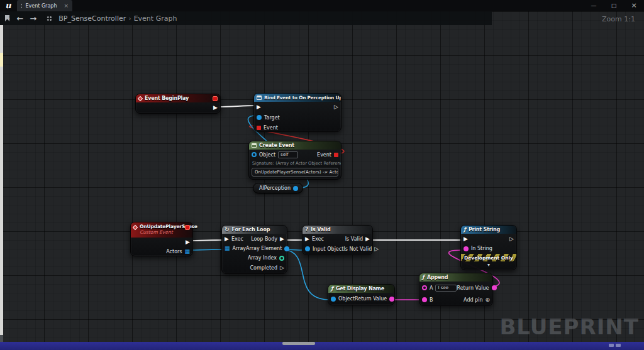 This screenshot has height=350, width=644. Describe the element at coordinates (49, 19) in the screenshot. I see `graph-icon` at that location.